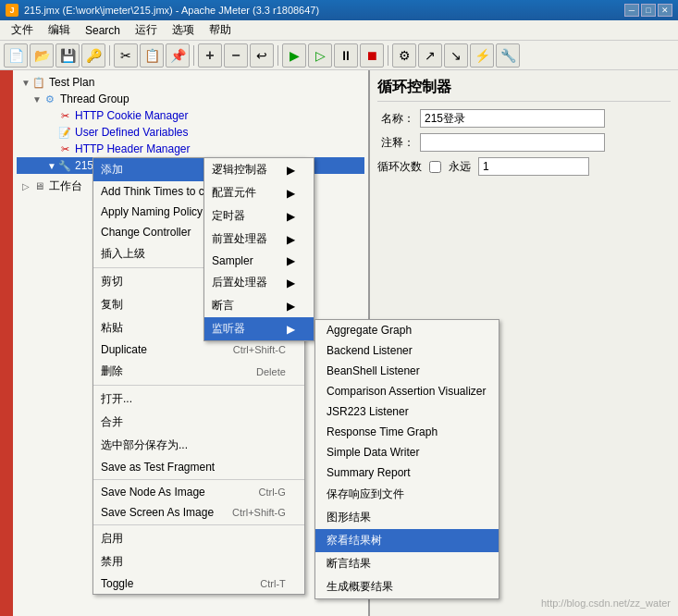  What do you see at coordinates (665, 10) in the screenshot?
I see `close-button: ✕` at bounding box center [665, 10].